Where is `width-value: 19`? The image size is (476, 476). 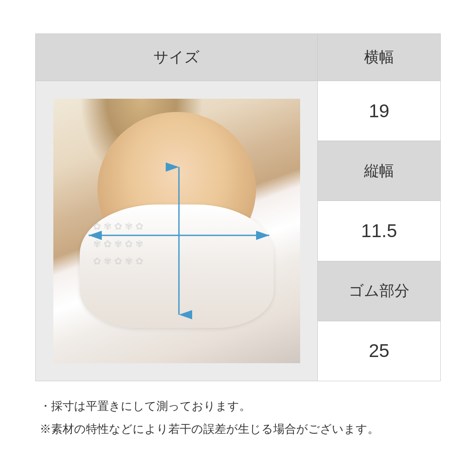
width-value: 19 is located at coordinates (379, 111).